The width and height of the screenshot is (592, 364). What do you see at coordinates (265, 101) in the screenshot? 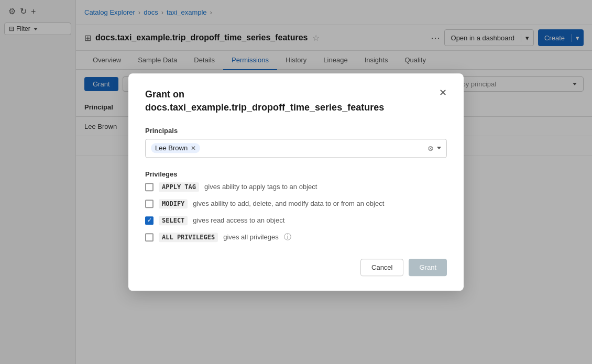
I see `modal-title: Grant on docs.taxi_example.trip_dropoff_…` at bounding box center [265, 101].